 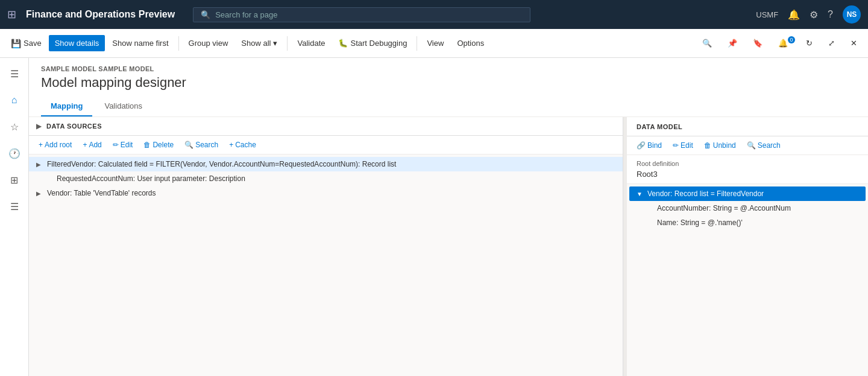 What do you see at coordinates (814, 14) in the screenshot?
I see `settings-icon: ⚙` at bounding box center [814, 14].